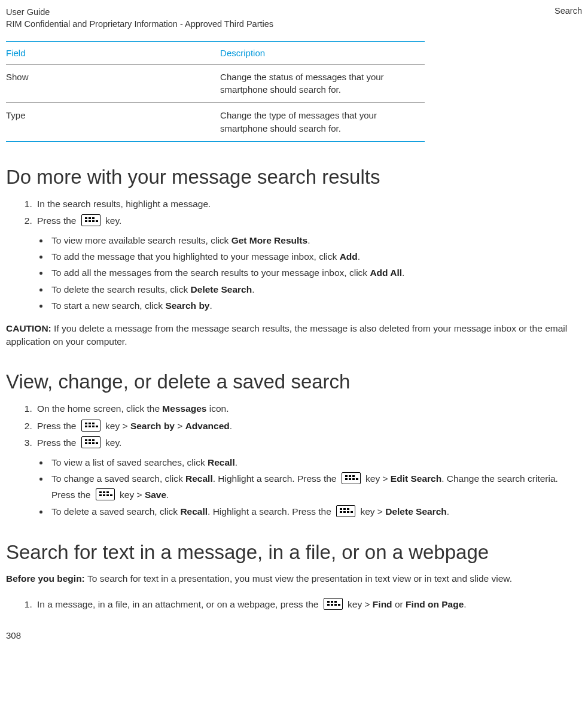 Image resolution: width=588 pixels, height=726 pixels. What do you see at coordinates (140, 12) in the screenshot?
I see `header-title: User Guide` at bounding box center [140, 12].